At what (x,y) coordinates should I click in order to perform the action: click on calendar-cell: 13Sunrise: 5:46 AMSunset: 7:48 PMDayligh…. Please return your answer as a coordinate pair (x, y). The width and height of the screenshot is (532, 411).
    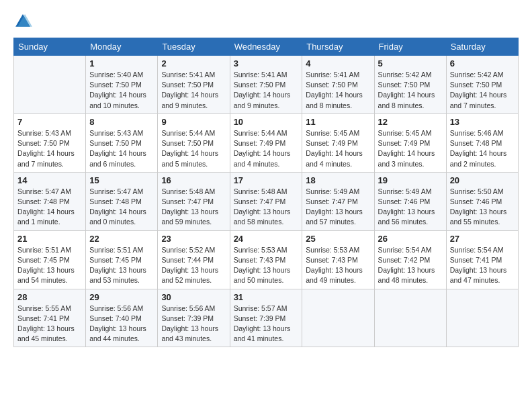
    Looking at the image, I should click on (482, 142).